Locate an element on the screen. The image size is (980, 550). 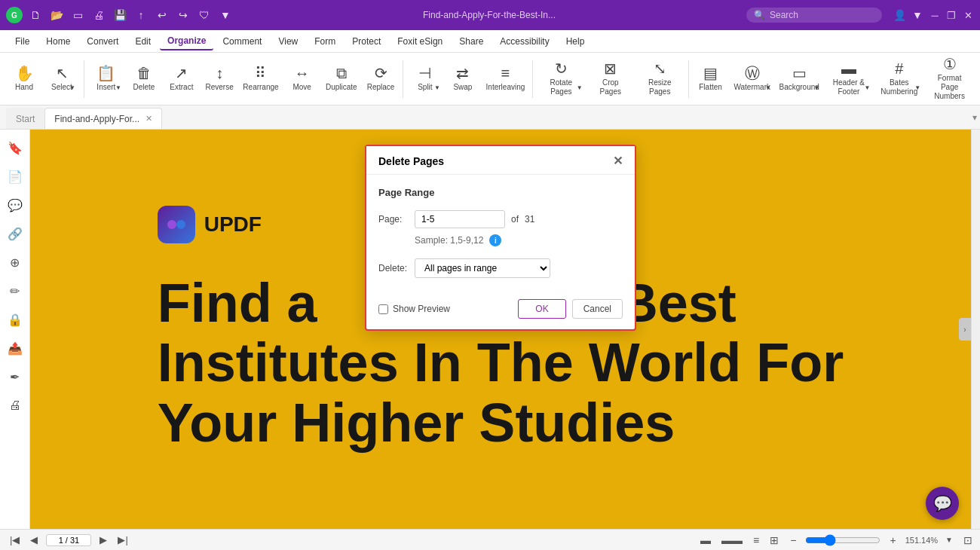
new-icon: 🗋 is located at coordinates (35, 15).